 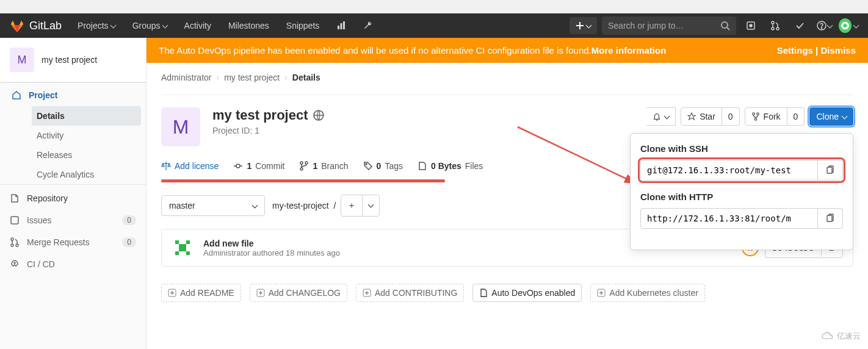 I want to click on nav-activity: Activity, so click(x=198, y=26).